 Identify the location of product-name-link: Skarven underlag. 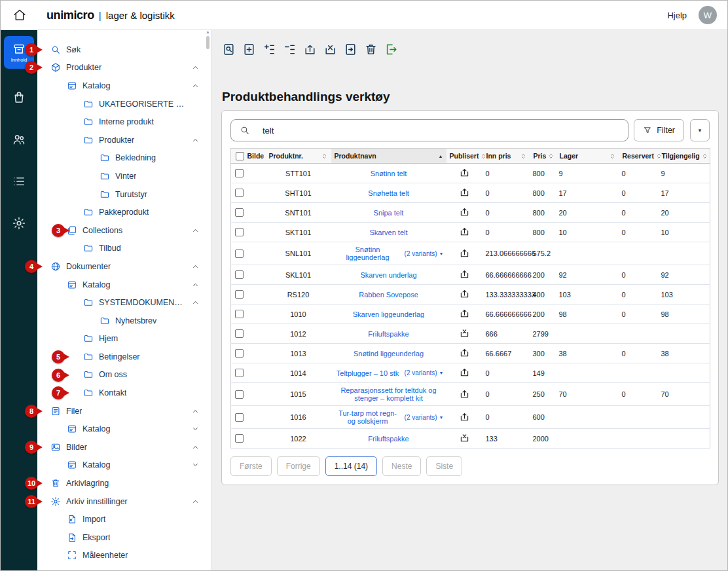
(389, 275).